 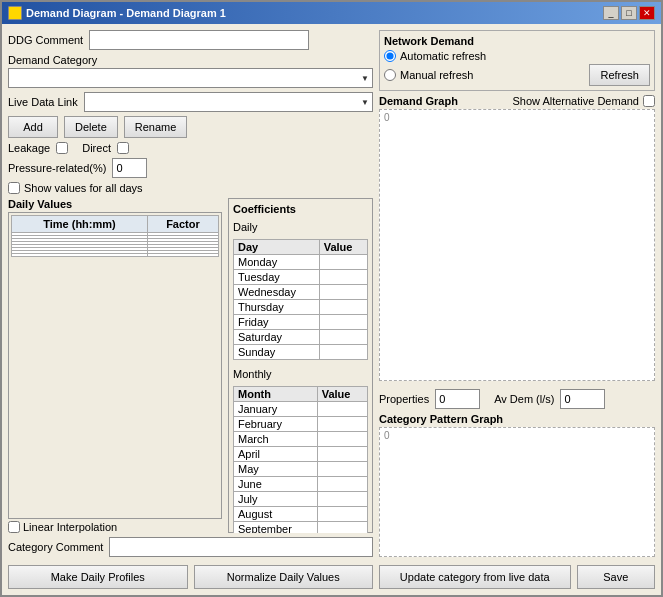 I want to click on month-cell: March, so click(x=276, y=440).